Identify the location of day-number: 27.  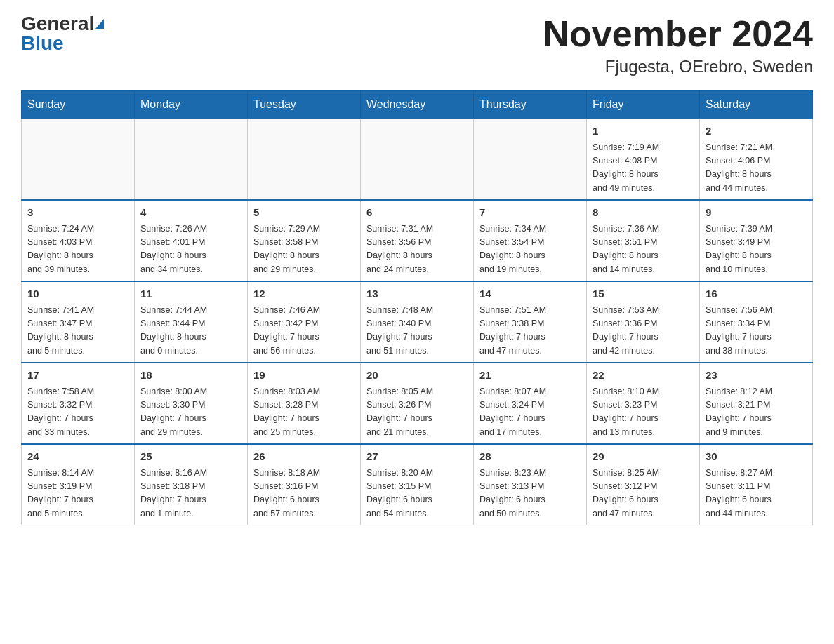
(417, 457).